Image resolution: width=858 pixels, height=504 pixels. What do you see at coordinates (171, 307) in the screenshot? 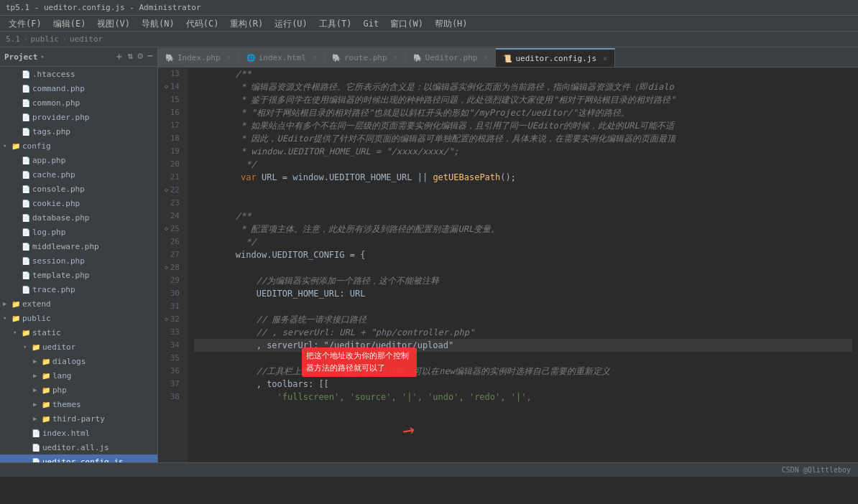
I see `line-number: 31` at bounding box center [171, 307].